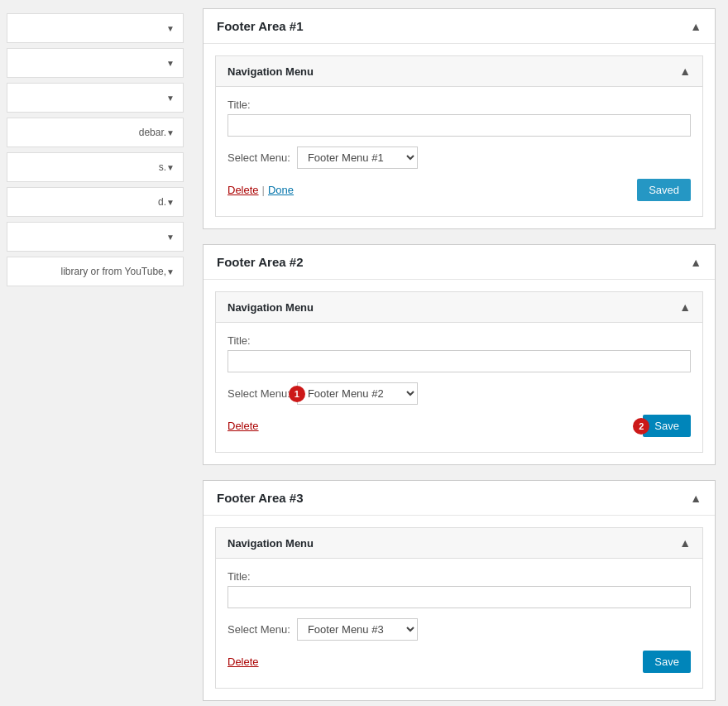 Image resolution: width=728 pixels, height=706 pixels. Describe the element at coordinates (95, 271) in the screenshot. I see `sidebar-item-8: library or from YouTube, ▼` at that location.